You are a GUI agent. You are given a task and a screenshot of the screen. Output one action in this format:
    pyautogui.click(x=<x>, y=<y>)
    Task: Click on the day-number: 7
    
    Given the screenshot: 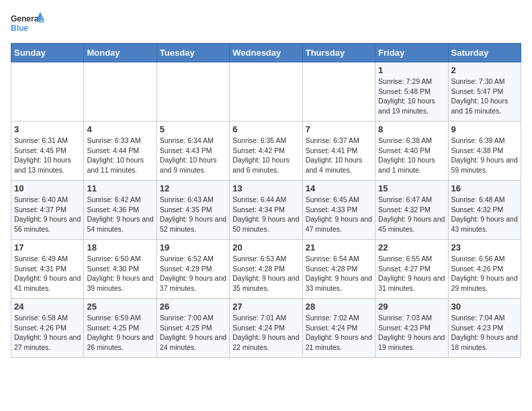 What is the action you would take?
    pyautogui.click(x=339, y=129)
    